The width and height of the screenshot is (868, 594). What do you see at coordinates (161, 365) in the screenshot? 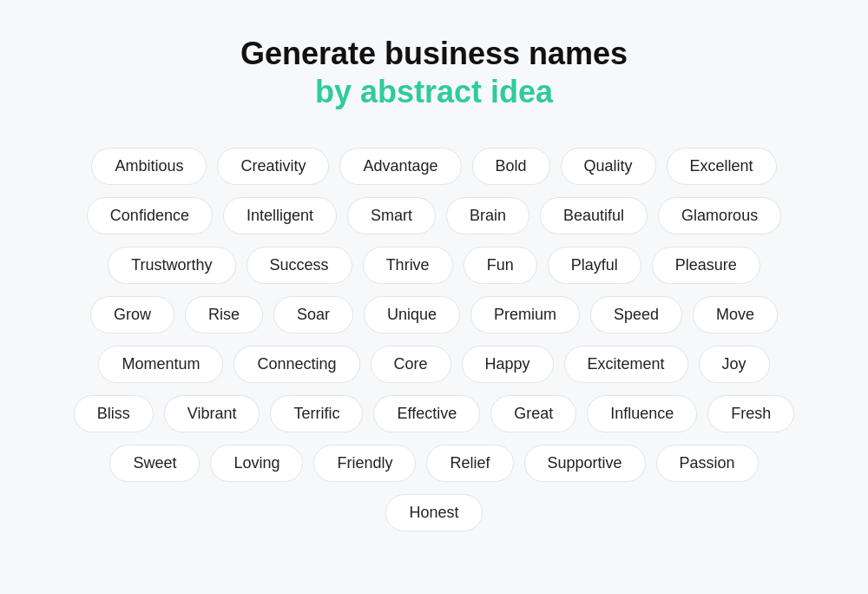
I see `tag-item: Momentum` at bounding box center [161, 365].